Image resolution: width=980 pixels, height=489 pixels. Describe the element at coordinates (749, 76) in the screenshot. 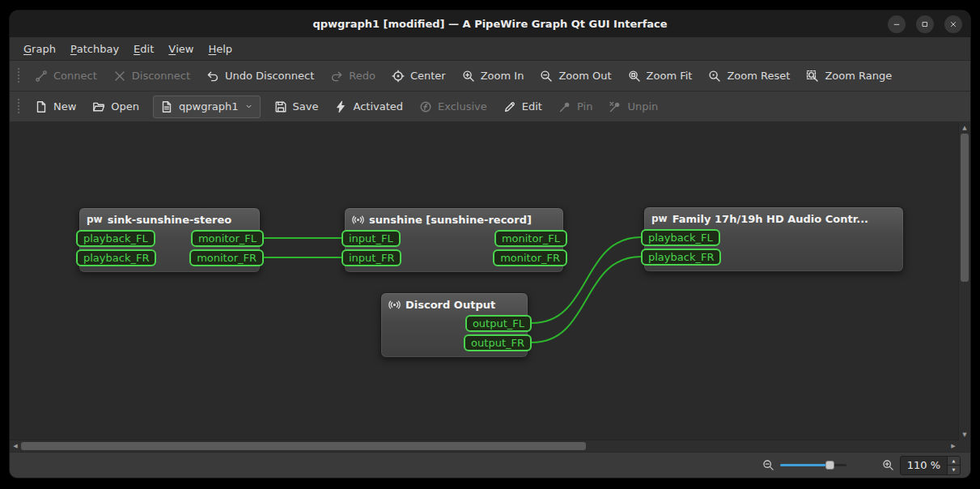

I see `zoom-reset-button: Zoom Reset` at that location.